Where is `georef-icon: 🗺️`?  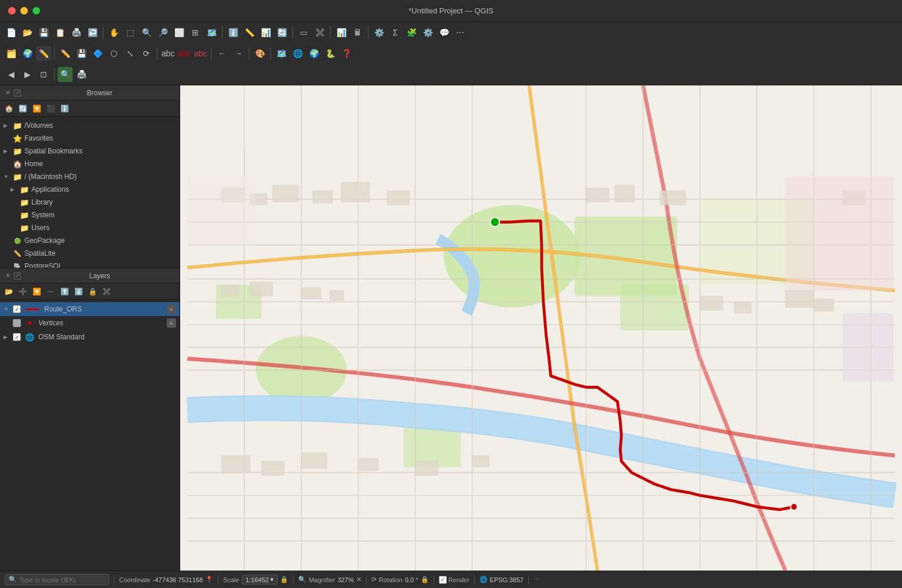
georef-icon: 🗺️ is located at coordinates (281, 53).